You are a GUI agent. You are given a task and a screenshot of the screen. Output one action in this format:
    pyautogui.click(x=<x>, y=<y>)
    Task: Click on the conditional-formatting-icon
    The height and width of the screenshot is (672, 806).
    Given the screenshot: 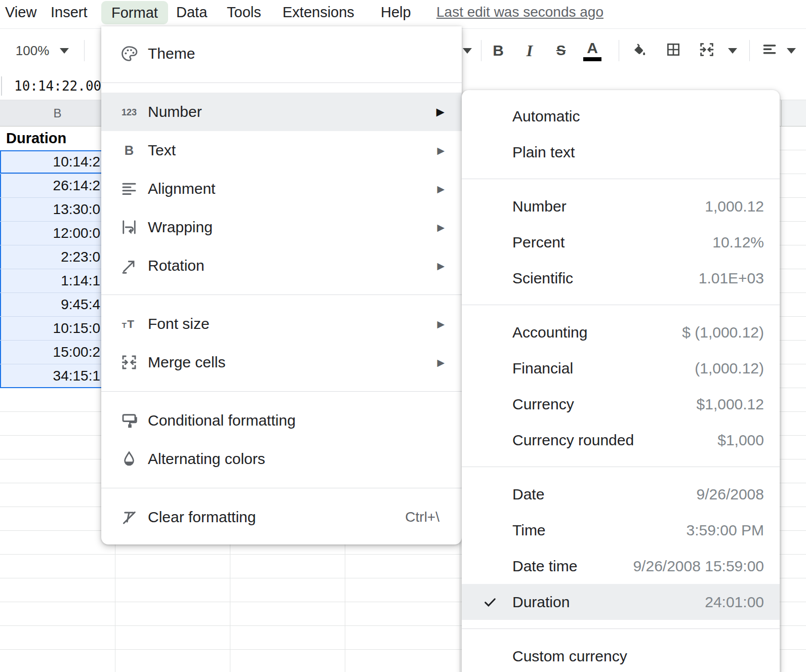 What is the action you would take?
    pyautogui.click(x=129, y=421)
    